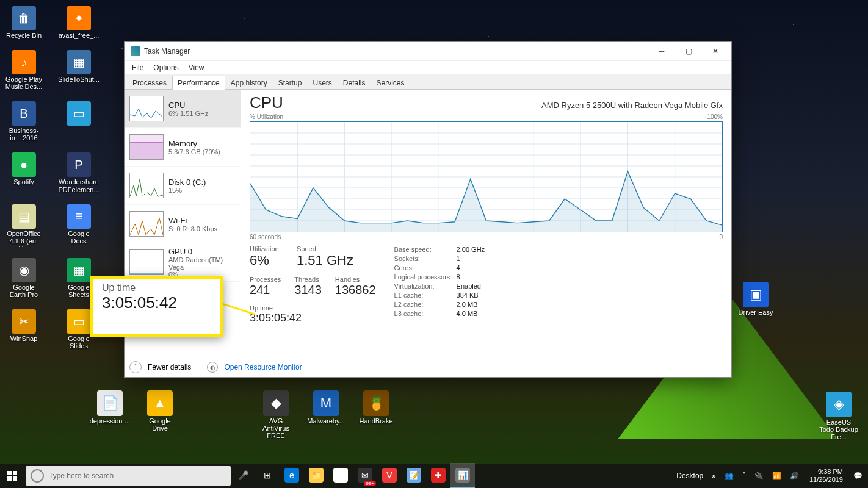 The width and height of the screenshot is (868, 488). Describe the element at coordinates (486, 177) in the screenshot. I see `cpu-chart` at that location.